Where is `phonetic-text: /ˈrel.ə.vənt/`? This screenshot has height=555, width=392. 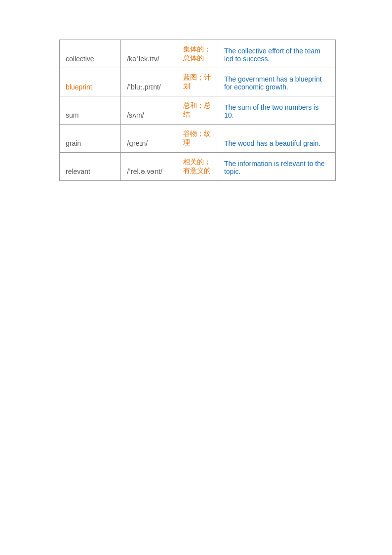
phonetic-text: /ˈrel.ə.vənt/ is located at coordinates (145, 171).